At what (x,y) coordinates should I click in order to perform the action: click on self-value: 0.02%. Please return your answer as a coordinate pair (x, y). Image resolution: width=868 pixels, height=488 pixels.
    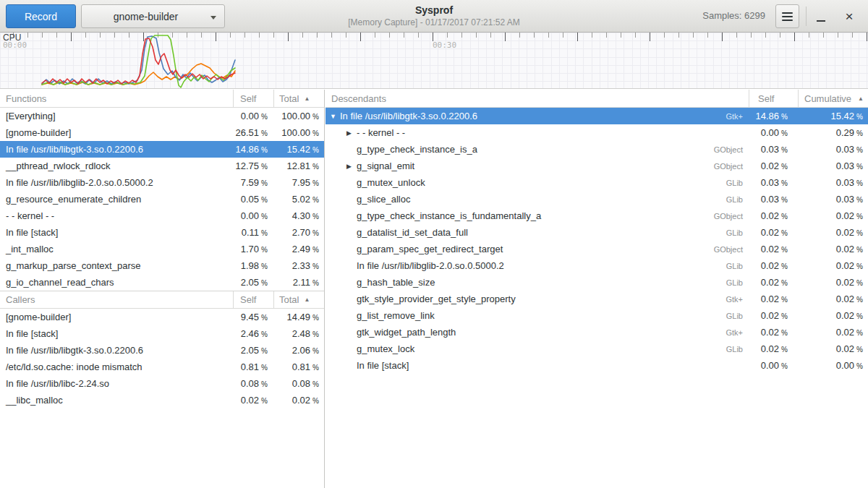
    Looking at the image, I should click on (773, 233).